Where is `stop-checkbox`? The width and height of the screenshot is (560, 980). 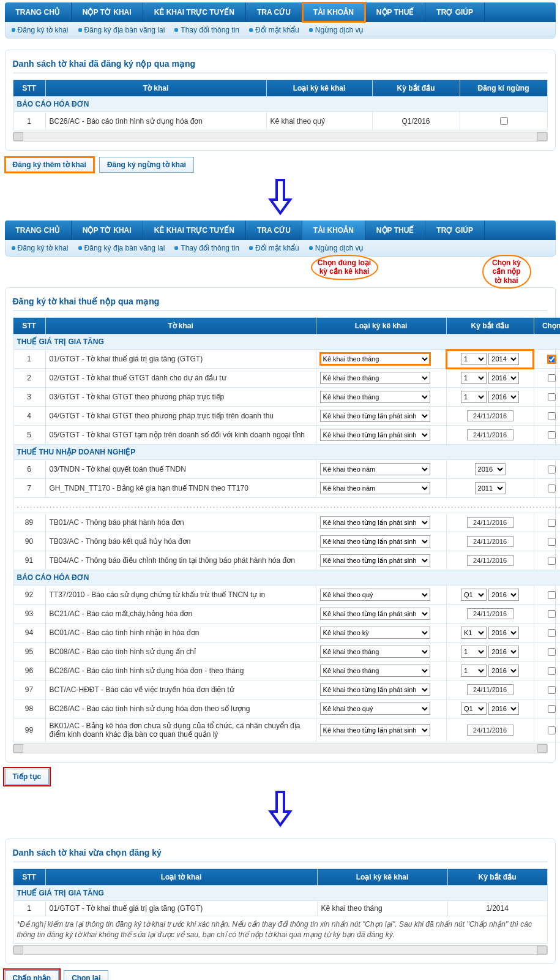 stop-checkbox is located at coordinates (504, 121).